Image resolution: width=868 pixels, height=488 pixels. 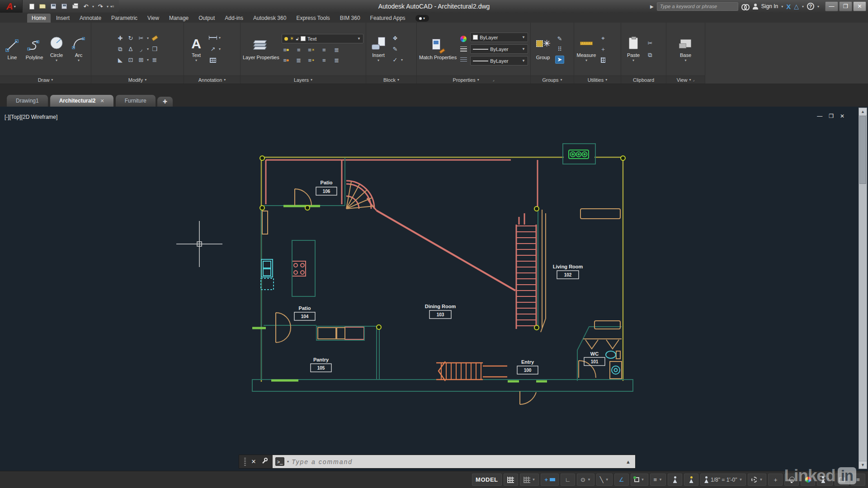 I want to click on object-snap-button: ▼, so click(x=639, y=480).